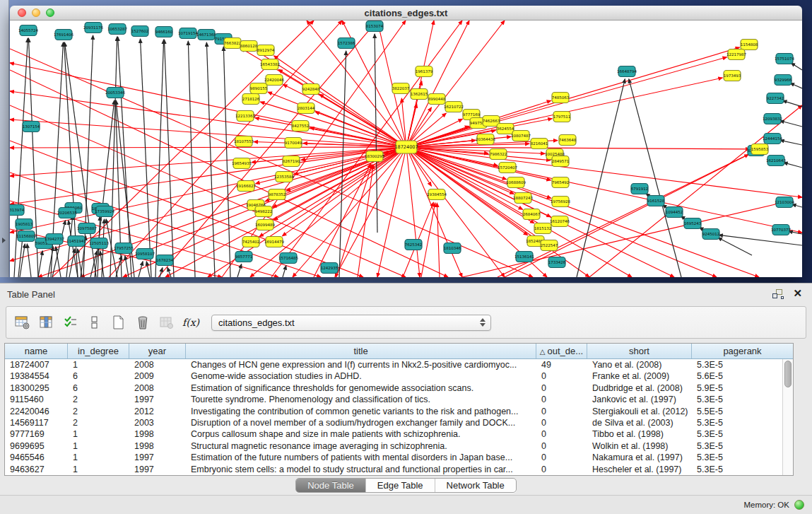 The image size is (812, 514). I want to click on column-header-title: title, so click(361, 351).